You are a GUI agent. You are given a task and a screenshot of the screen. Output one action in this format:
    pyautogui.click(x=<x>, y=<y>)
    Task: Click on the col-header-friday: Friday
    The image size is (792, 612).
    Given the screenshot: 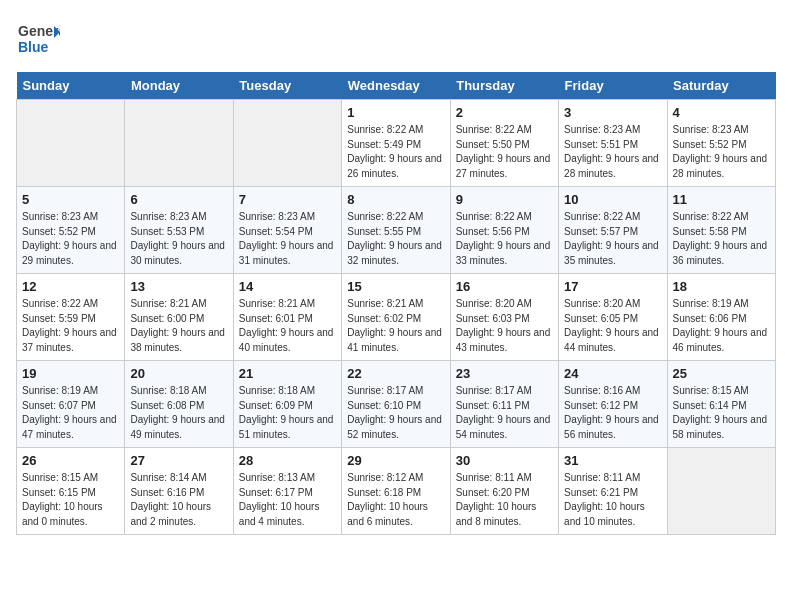 What is the action you would take?
    pyautogui.click(x=613, y=86)
    